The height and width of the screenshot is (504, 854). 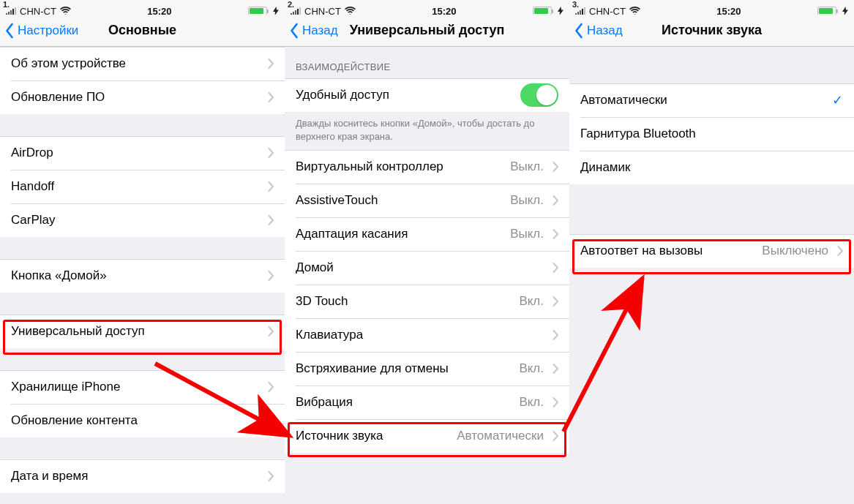 What do you see at coordinates (837, 100) in the screenshot?
I see `checkmark-icon: ✓` at bounding box center [837, 100].